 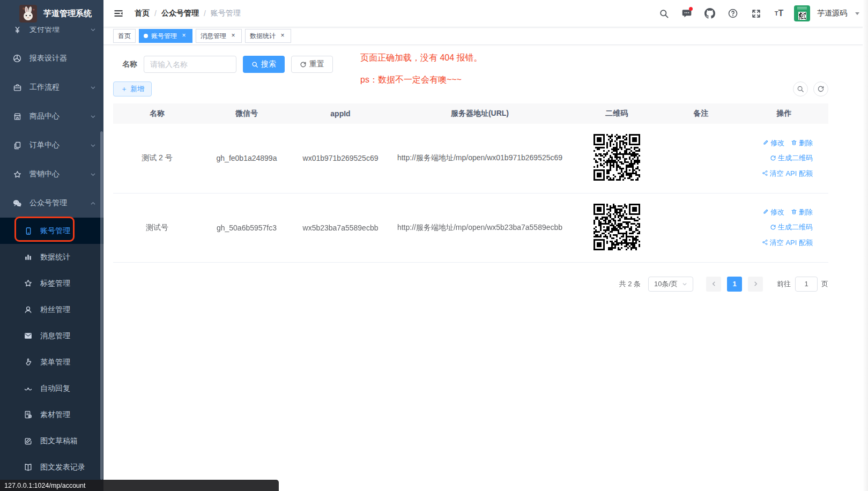 What do you see at coordinates (93, 204) in the screenshot?
I see `chevron-up-icon` at bounding box center [93, 204].